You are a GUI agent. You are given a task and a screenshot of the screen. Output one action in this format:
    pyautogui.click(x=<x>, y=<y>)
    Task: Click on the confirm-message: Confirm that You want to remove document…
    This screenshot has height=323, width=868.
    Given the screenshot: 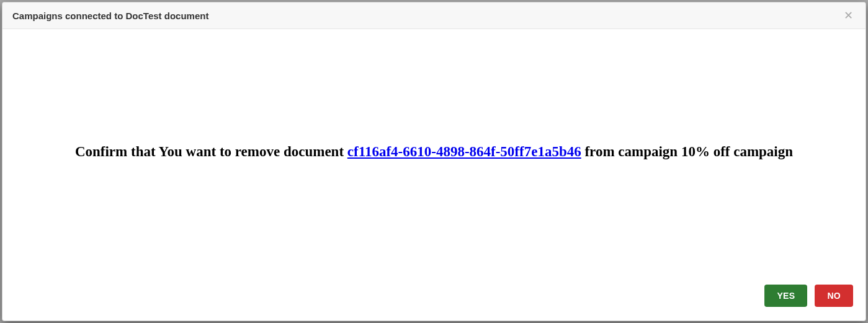 What is the action you would take?
    pyautogui.click(x=434, y=151)
    